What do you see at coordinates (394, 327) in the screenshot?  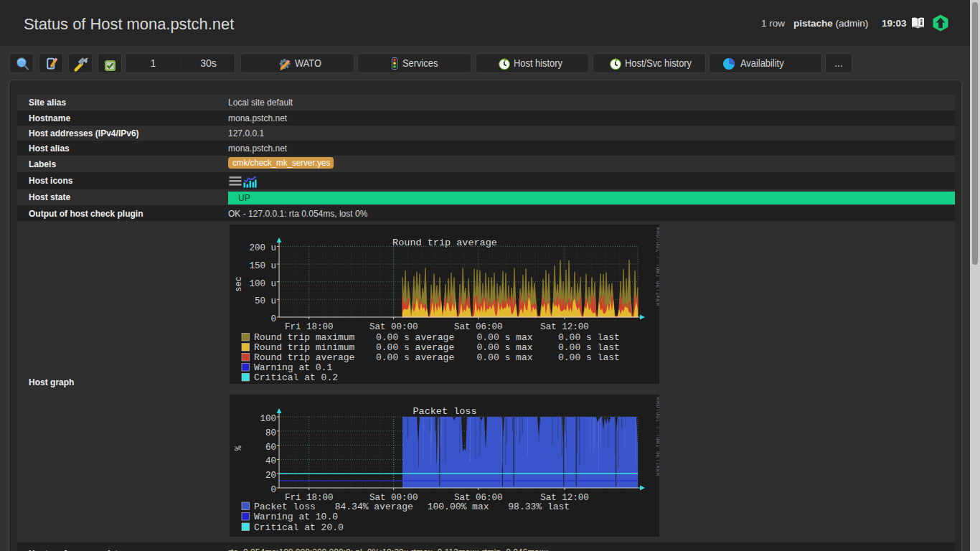 I see `svg-text: Sat 00:00` at bounding box center [394, 327].